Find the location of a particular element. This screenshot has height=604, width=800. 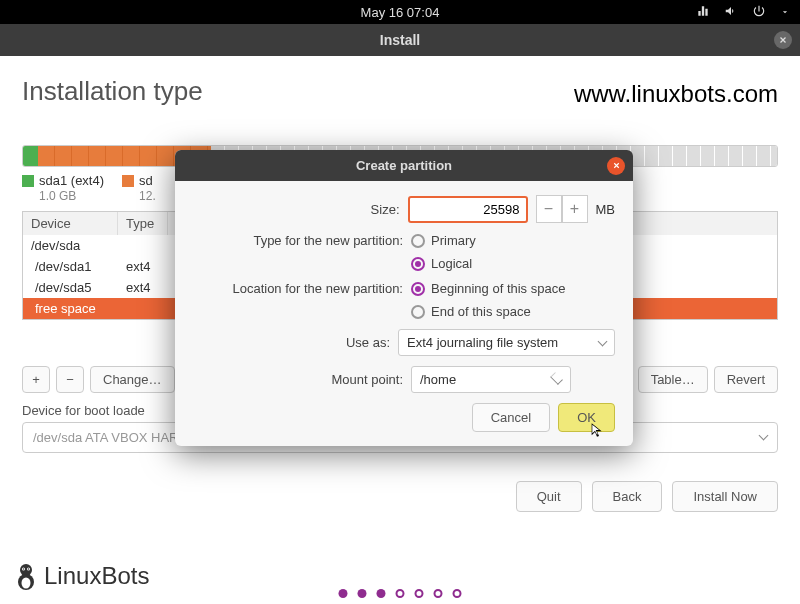

stepper-minus: − is located at coordinates (549, 209).